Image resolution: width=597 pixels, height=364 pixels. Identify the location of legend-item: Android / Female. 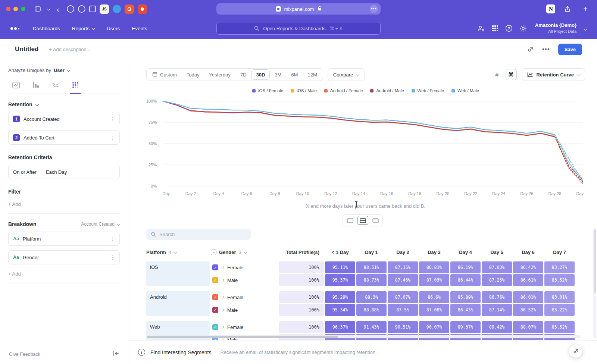
(344, 91).